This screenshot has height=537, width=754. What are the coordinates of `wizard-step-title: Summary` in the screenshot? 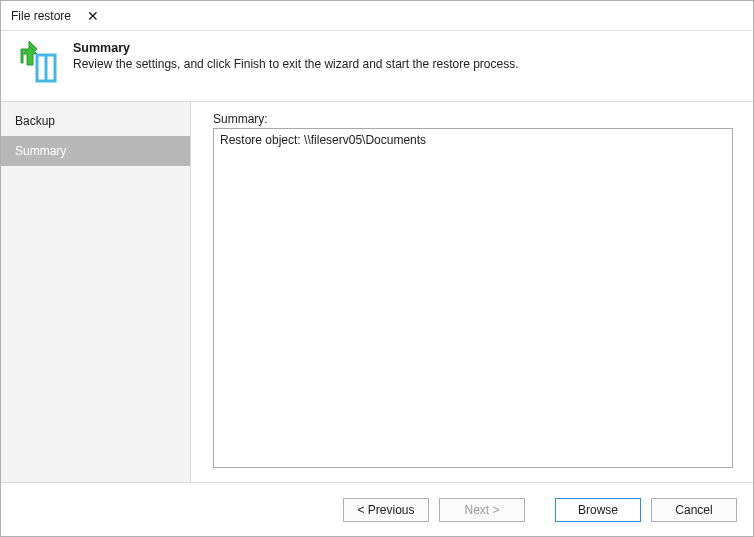 It's located at (296, 48).